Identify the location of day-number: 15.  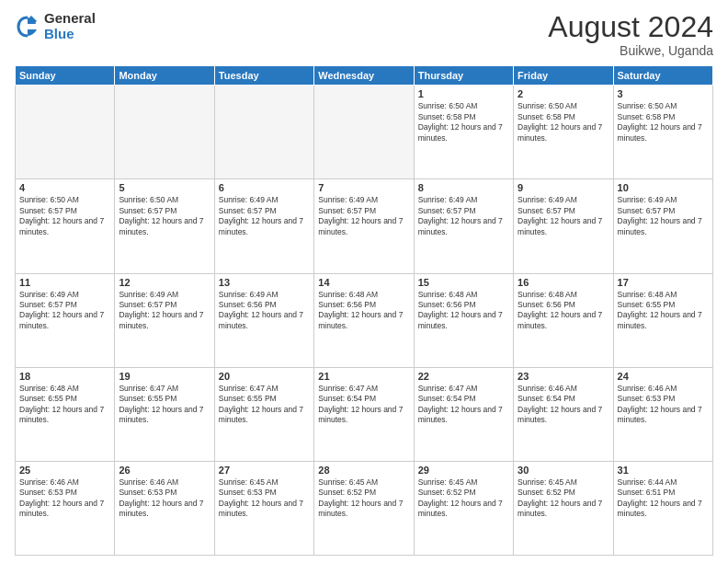
(463, 282).